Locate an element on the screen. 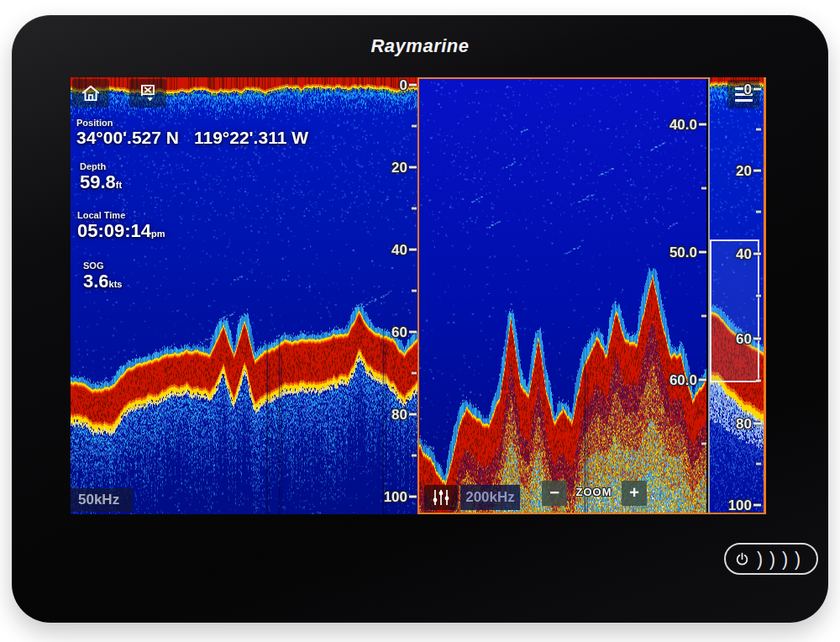  sonar-strip-panel: 0 20 40 60 80 100 is located at coordinates (738, 296).